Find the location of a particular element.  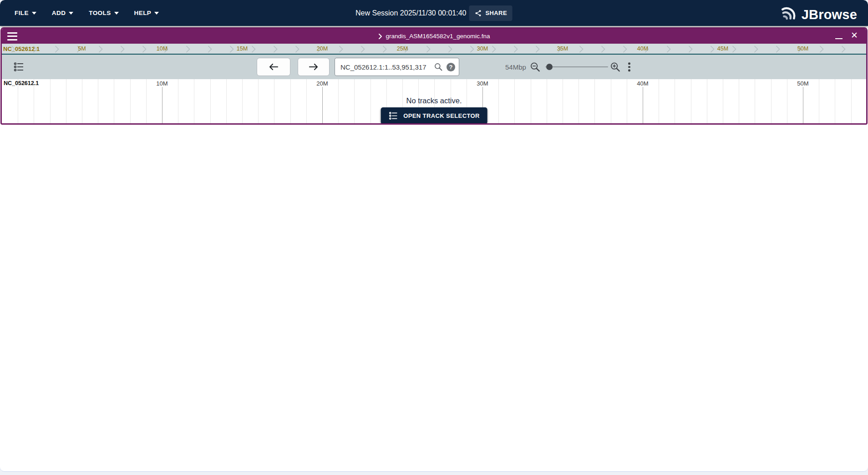

location-search-input is located at coordinates (387, 67).